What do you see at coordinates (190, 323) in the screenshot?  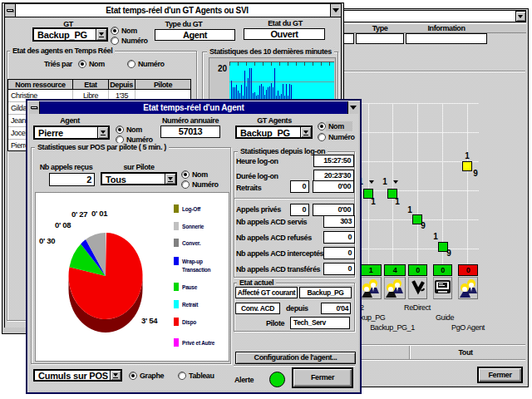 I see `svg-text: Dispo` at bounding box center [190, 323].